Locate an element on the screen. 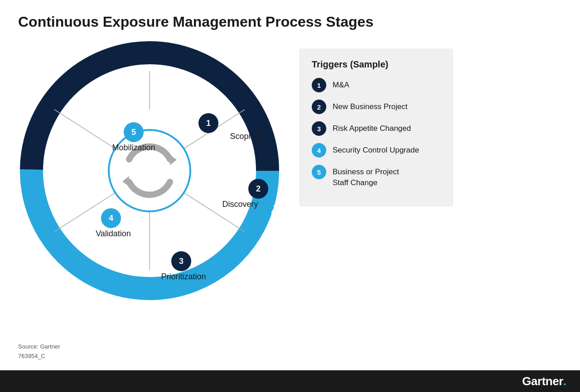  trigger-badge-5: 5 is located at coordinates (319, 172).